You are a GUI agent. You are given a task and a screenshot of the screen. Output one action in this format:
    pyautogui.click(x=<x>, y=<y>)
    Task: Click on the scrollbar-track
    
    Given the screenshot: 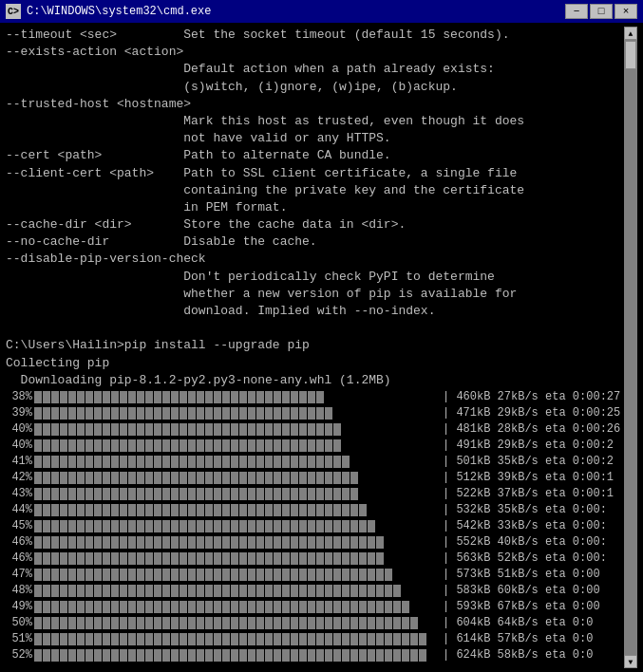 What is the action you would take?
    pyautogui.click(x=631, y=347)
    